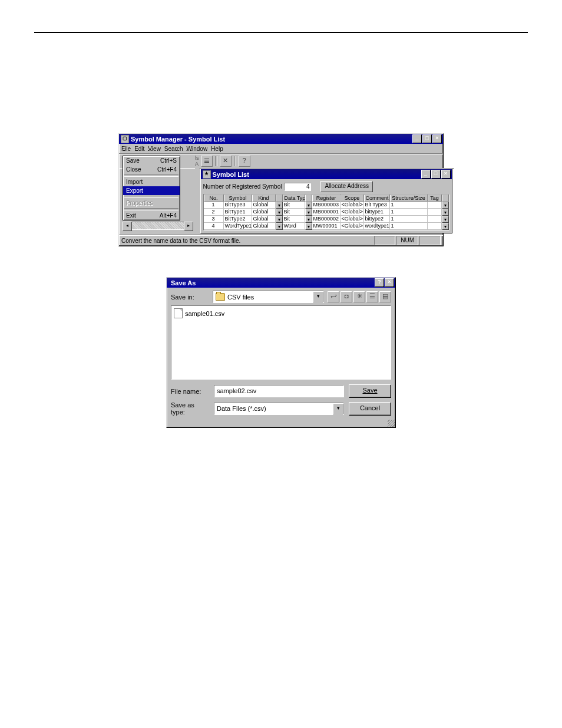  I want to click on cell-register: MB000003, so click(326, 205).